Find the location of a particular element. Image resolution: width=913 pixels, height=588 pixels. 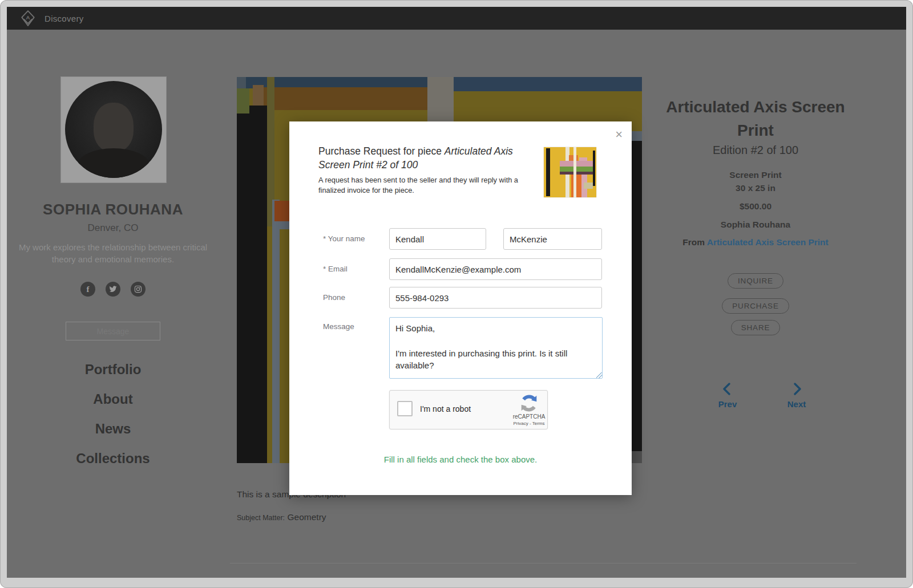

modal-title-prefix: Purchase Request for piece is located at coordinates (381, 151).